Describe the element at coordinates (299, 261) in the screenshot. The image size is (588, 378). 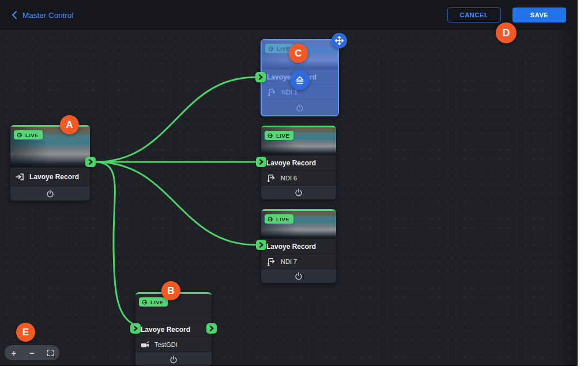
I see `node-output-row: NDI 7` at that location.